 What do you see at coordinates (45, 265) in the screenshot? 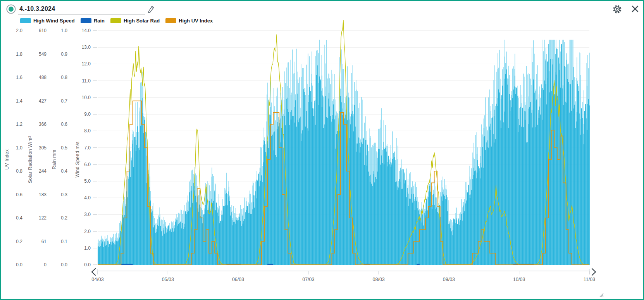
I see `y-axis-tick-label: 0` at bounding box center [45, 265].